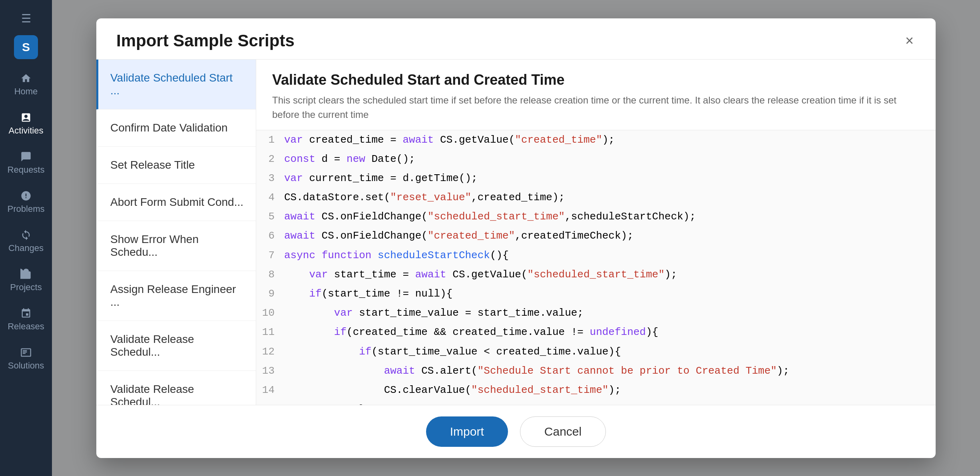 The width and height of the screenshot is (980, 476). Describe the element at coordinates (26, 157) in the screenshot. I see `requests-icon` at that location.